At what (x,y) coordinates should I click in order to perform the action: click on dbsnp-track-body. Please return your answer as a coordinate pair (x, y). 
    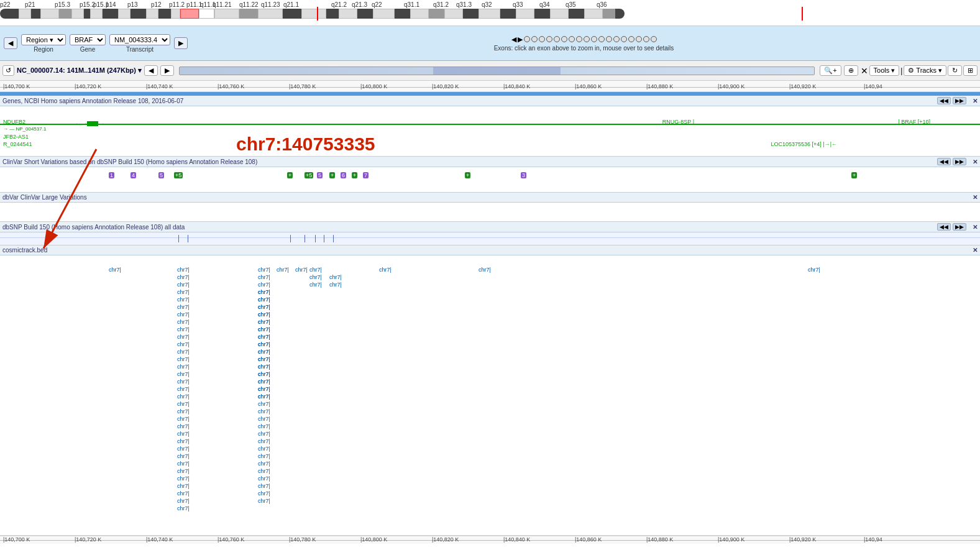
    Looking at the image, I should click on (490, 239).